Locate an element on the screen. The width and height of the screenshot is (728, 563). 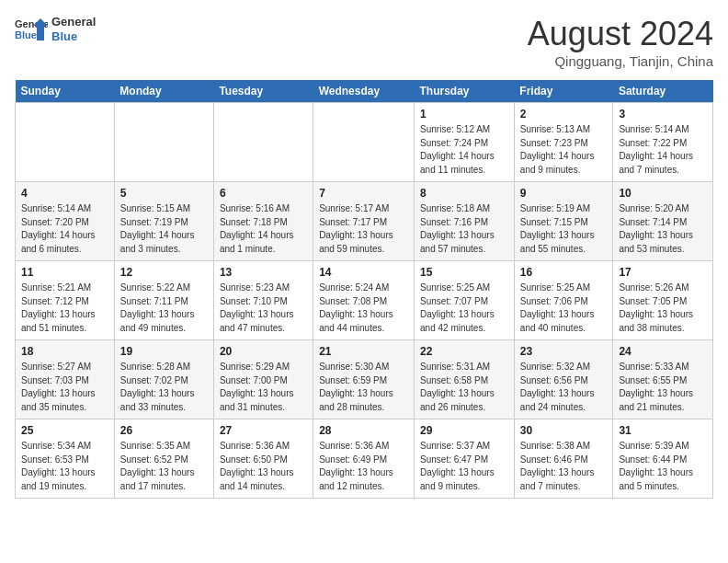
day-info: Sunrise: 5:16 AM Sunset: 7:18 PM Dayligh… is located at coordinates (263, 229).